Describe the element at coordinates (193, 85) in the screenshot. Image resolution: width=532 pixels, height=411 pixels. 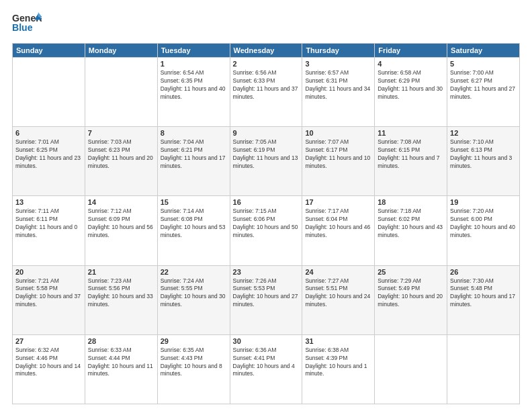
I see `day-info: Sunrise: 6:54 AMSunset: 6:35 PMDaylight:…` at that location.